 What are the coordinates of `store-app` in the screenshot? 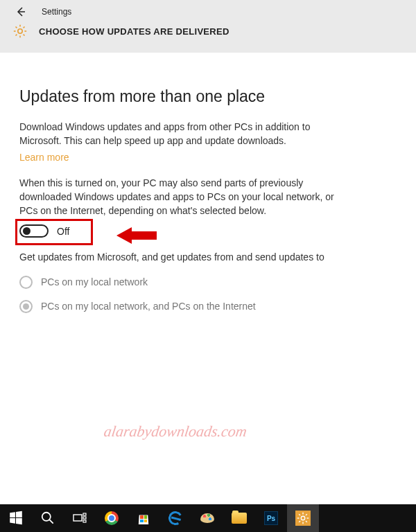 It's located at (144, 518).